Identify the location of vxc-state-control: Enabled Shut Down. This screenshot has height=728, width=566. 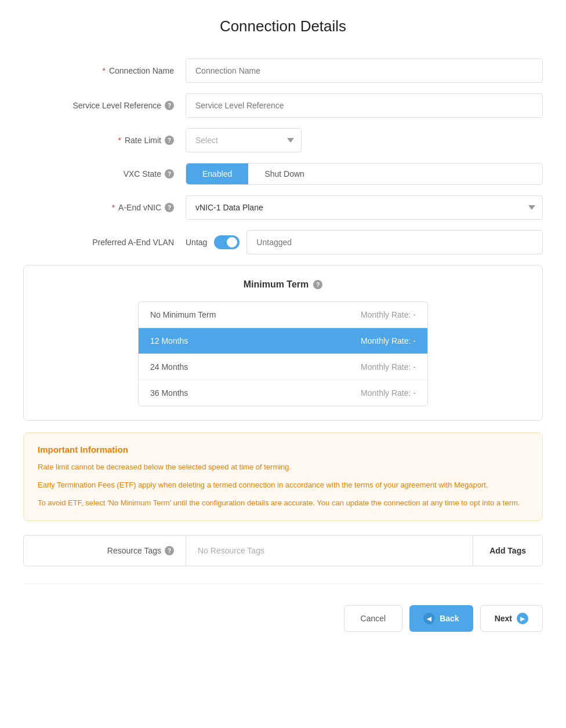
(364, 174).